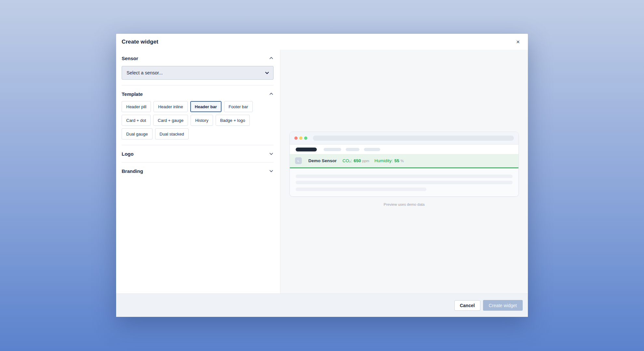  What do you see at coordinates (356, 161) in the screenshot?
I see `widget-co2-metric: CO₂: 650 ppm` at bounding box center [356, 161].